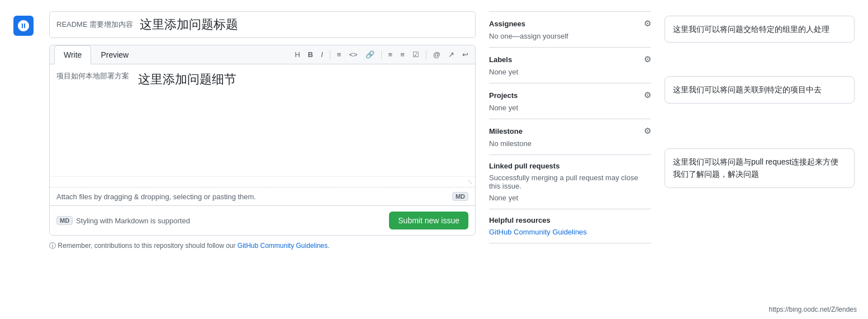  I want to click on md-badge: MD, so click(461, 196).